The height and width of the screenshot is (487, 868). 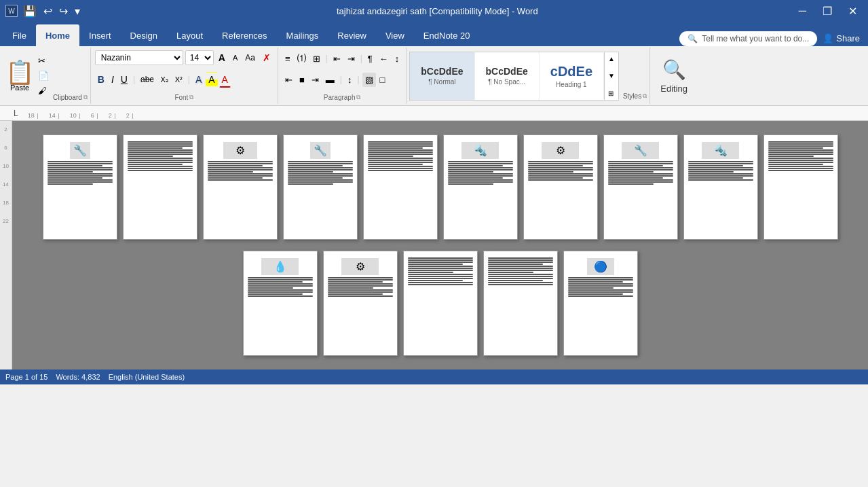 What do you see at coordinates (674, 88) in the screenshot?
I see `editing-label: Editing` at bounding box center [674, 88].